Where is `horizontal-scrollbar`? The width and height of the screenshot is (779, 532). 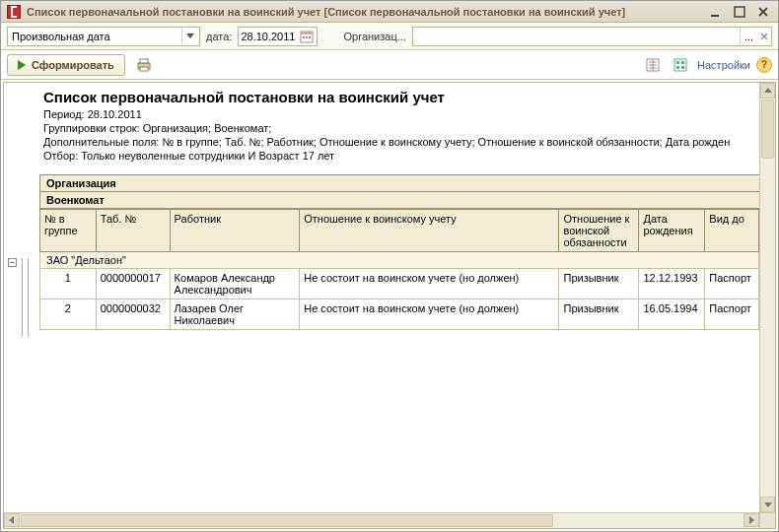
horizontal-scrollbar is located at coordinates (382, 520).